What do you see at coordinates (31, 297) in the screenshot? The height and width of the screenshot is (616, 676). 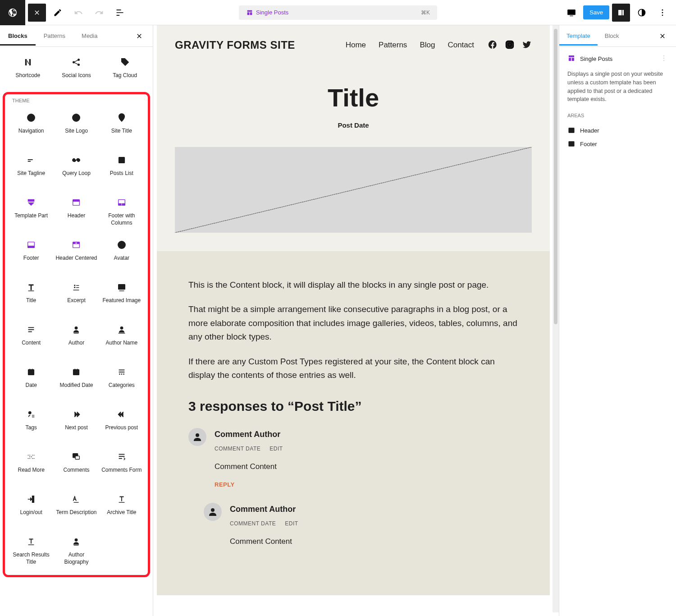 I see `block-title: Title` at bounding box center [31, 297].